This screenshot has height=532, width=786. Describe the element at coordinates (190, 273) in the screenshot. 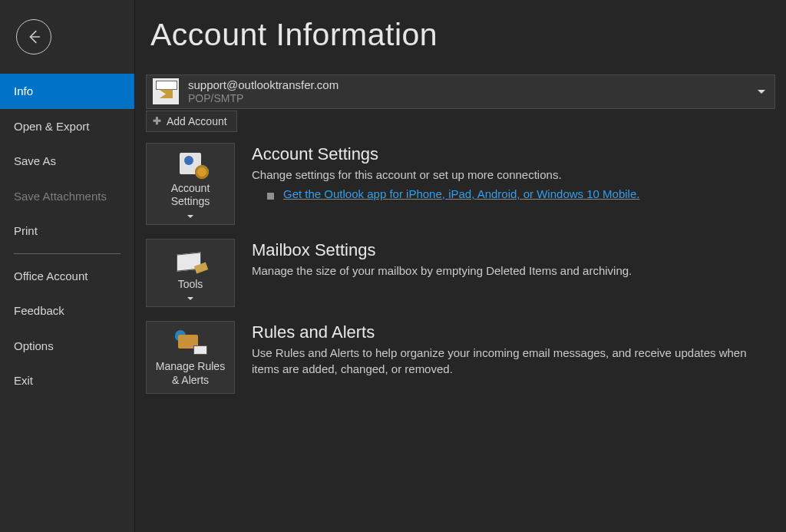

I see `tools-tile: Tools` at that location.